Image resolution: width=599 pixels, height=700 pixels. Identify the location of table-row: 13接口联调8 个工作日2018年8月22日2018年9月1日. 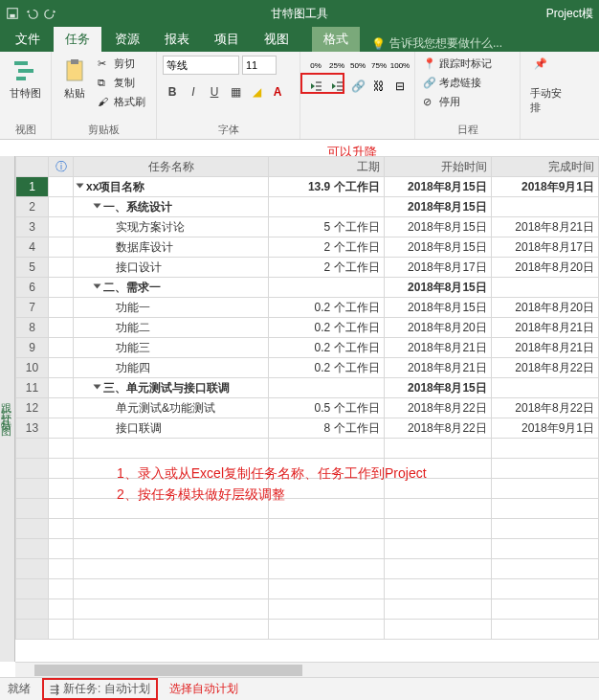
(308, 429).